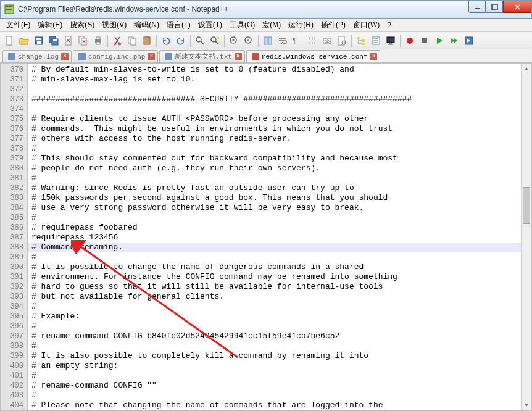 The image size is (532, 411). What do you see at coordinates (361, 41) in the screenshot?
I see `folder-tree-icon` at bounding box center [361, 41].